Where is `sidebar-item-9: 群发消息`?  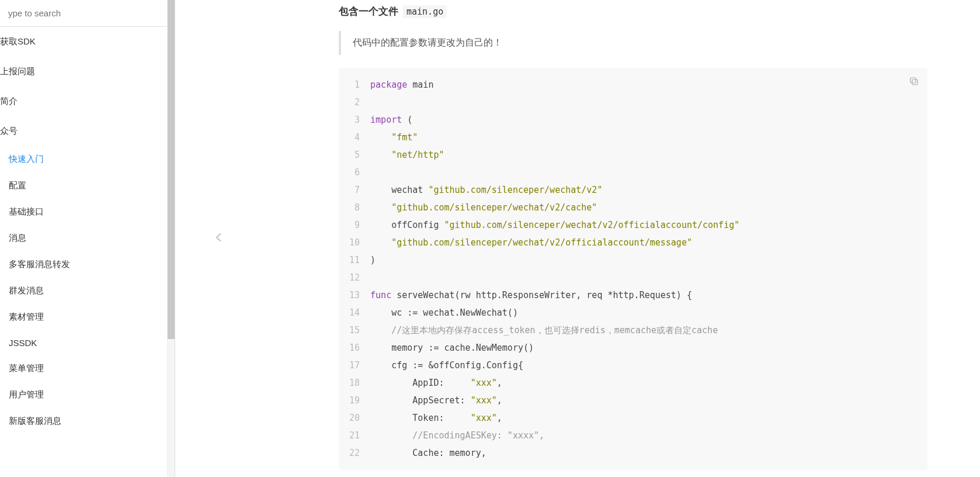
sidebar-item-9: 群发消息 is located at coordinates (88, 291).